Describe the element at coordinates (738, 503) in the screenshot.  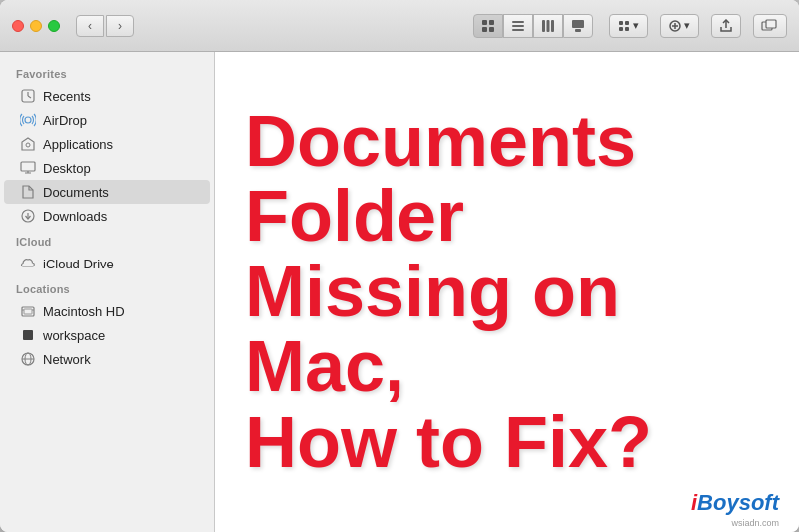
I see `brand-name: Boysoft` at that location.